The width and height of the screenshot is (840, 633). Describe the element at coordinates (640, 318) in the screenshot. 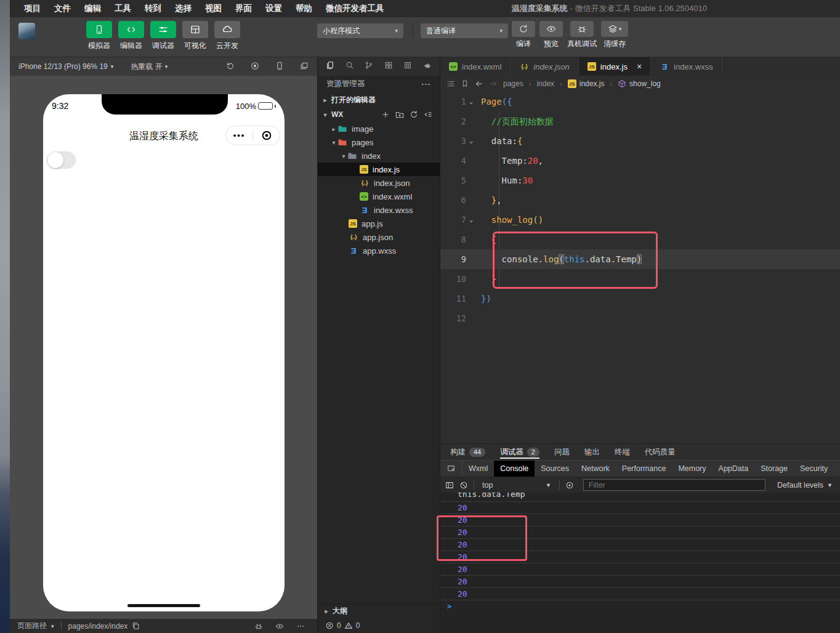

I see `code-line-12: 12` at that location.